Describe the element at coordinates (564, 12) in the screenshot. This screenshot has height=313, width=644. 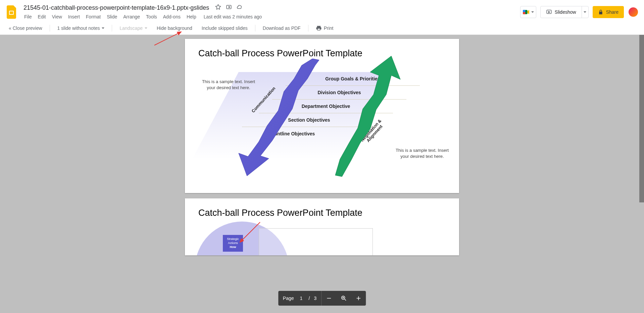
I see `slideshow-button: Slideshow` at that location.